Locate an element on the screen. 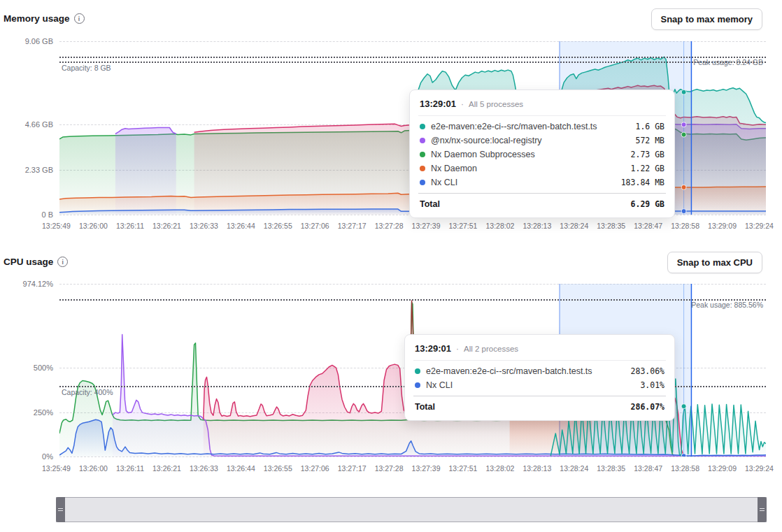  tooltip-subtitle: All 2 processes is located at coordinates (491, 349).